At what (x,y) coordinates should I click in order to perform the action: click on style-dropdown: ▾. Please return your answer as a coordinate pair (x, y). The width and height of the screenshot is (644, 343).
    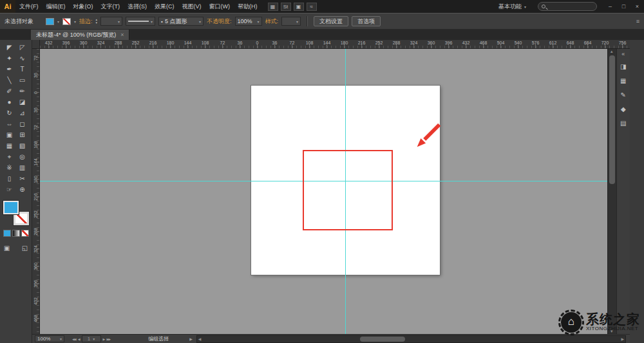
    Looking at the image, I should click on (291, 21).